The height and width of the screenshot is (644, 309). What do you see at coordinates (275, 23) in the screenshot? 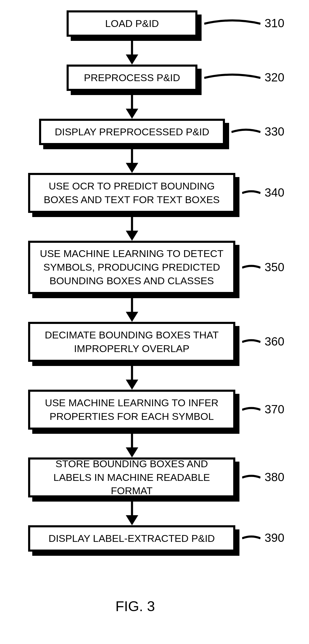
I see `step-label-310: 310` at bounding box center [275, 23].